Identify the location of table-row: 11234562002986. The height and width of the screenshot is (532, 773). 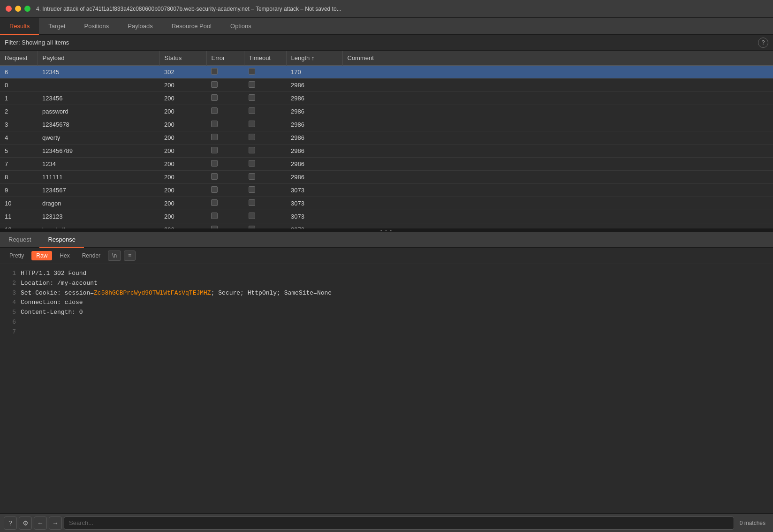
(386, 99).